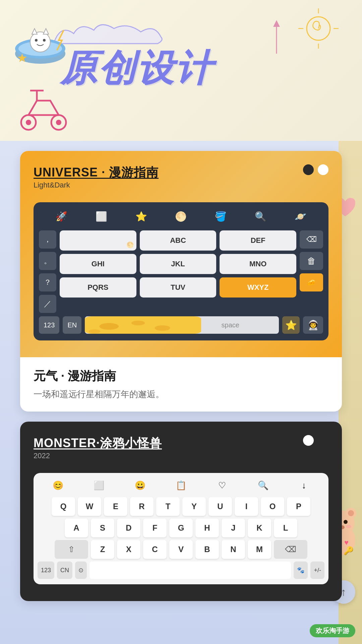 The height and width of the screenshot is (644, 362). What do you see at coordinates (333, 631) in the screenshot?
I see `watermark: 欢乐淘手游` at bounding box center [333, 631].